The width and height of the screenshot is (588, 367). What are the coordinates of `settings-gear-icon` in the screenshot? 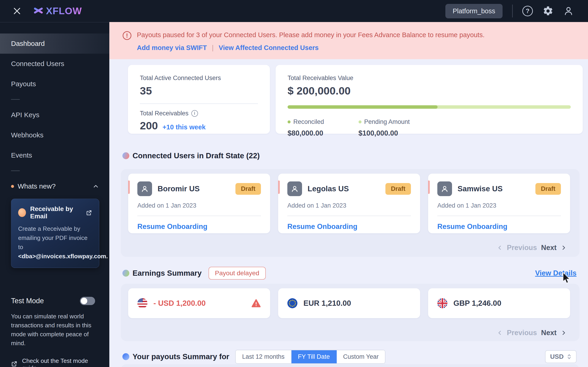 It's located at (548, 11).